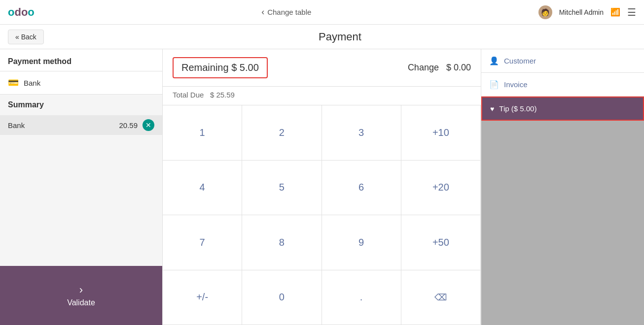 Image resolution: width=644 pixels, height=325 pixels. What do you see at coordinates (563, 85) in the screenshot?
I see `invoice-row: 📄 Invoice` at bounding box center [563, 85].